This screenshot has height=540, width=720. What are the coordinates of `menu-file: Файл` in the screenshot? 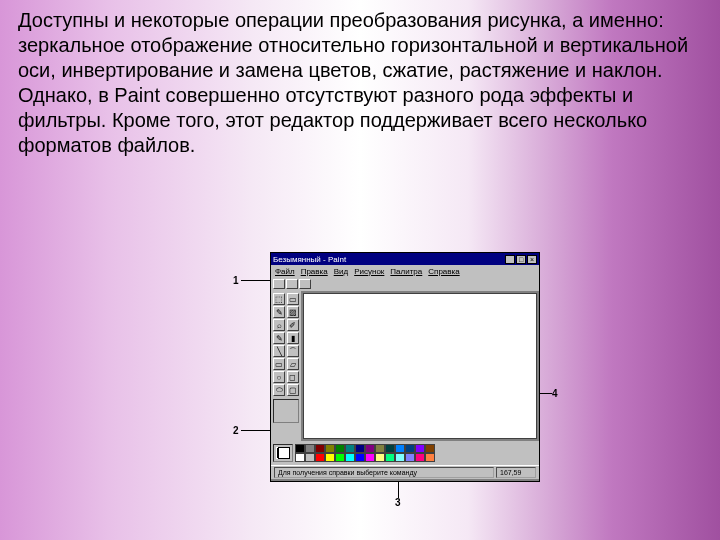 It's located at (285, 272).